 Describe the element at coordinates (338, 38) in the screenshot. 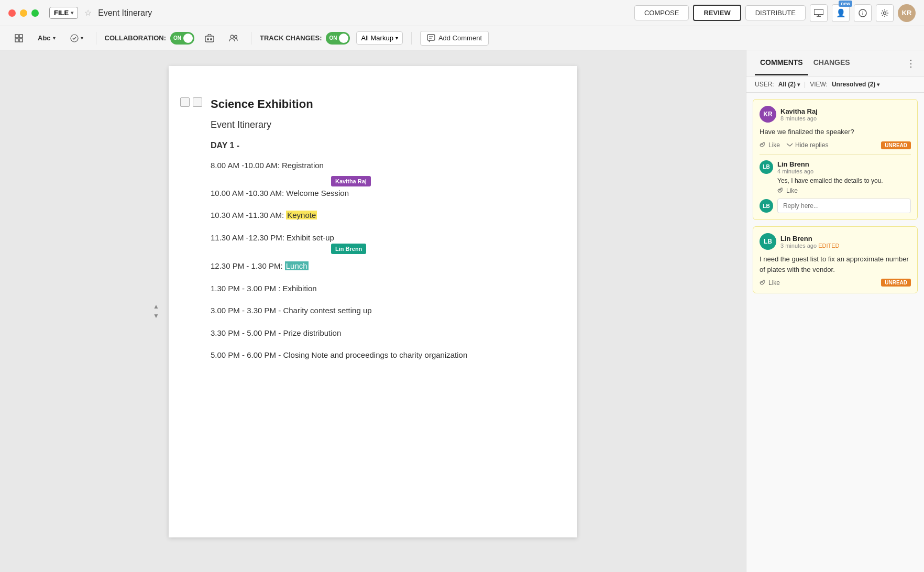

I see `track-changes-toggle: ON` at that location.